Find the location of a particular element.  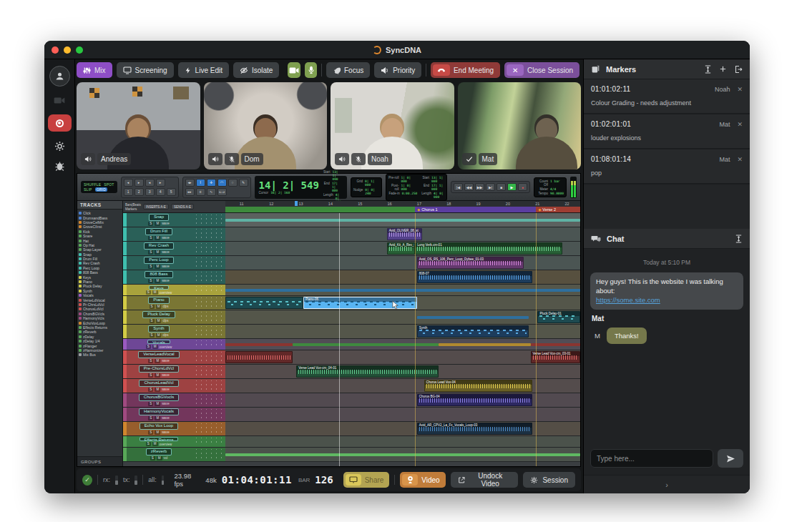

settings-gear-icon is located at coordinates (60, 146).